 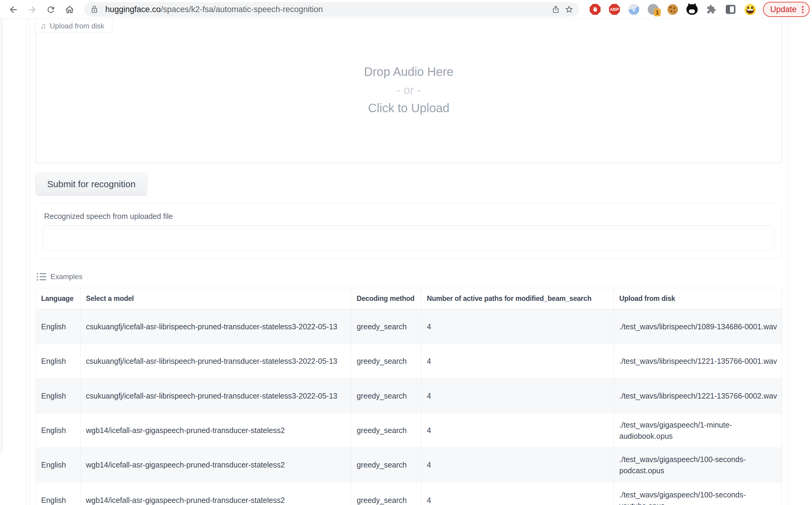 What do you see at coordinates (216, 299) in the screenshot?
I see `header-model: Select a model` at bounding box center [216, 299].